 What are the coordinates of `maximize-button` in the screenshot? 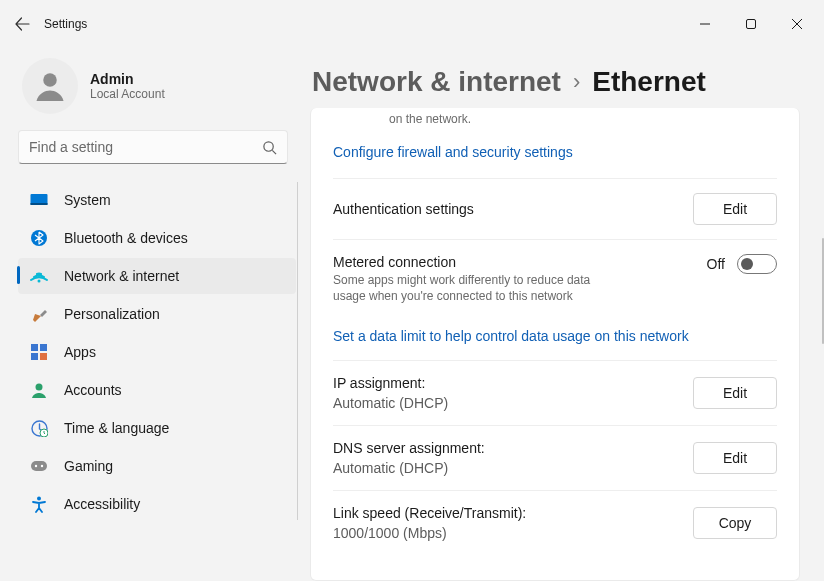 It's located at (751, 24).